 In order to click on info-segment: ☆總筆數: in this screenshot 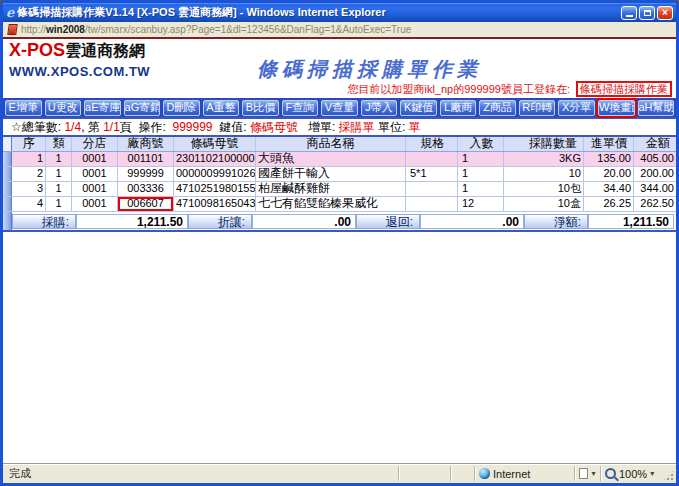, I will do `click(38, 128)`.